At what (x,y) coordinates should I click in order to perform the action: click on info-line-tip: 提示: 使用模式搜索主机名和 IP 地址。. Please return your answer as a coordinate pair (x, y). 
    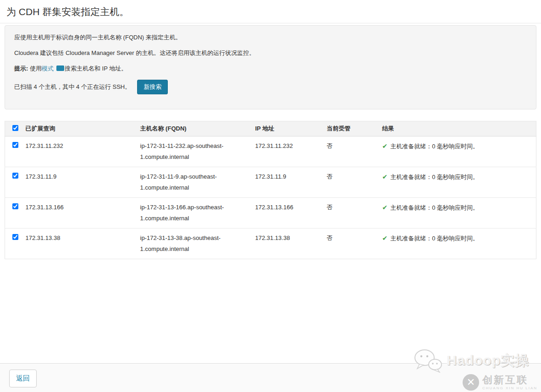
    Looking at the image, I should click on (270, 69).